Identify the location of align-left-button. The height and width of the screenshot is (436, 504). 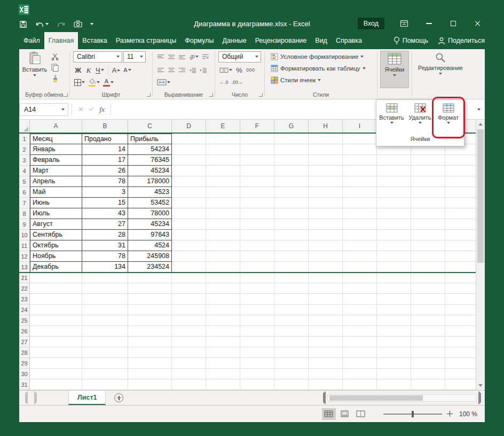
(161, 71).